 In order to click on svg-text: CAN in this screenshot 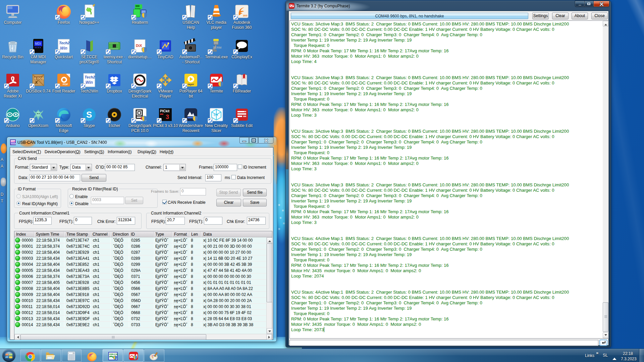, I will do `click(13, 141)`.